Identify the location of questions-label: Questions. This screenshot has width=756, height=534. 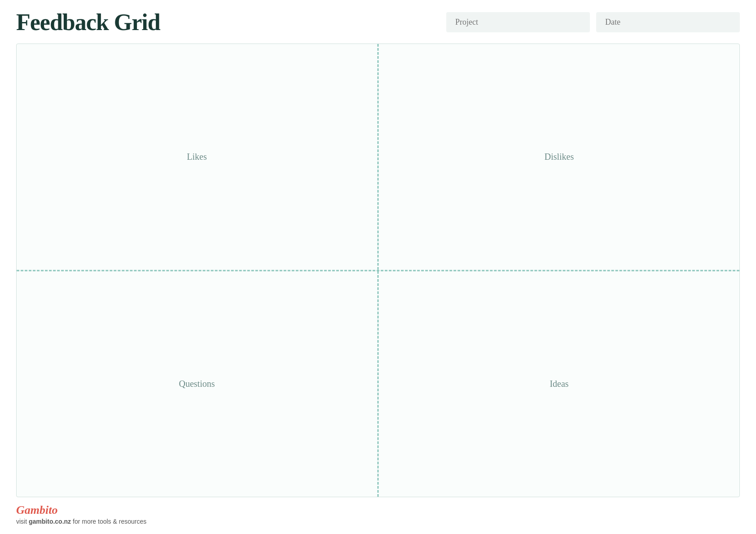
(197, 384).